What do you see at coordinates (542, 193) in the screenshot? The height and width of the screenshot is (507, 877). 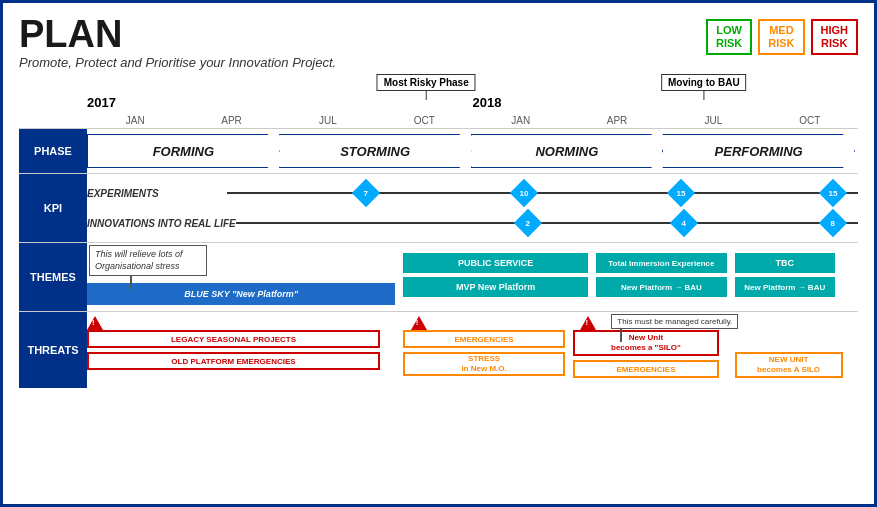 I see `kpi-experiments-track: 7 10 15 15` at bounding box center [542, 193].